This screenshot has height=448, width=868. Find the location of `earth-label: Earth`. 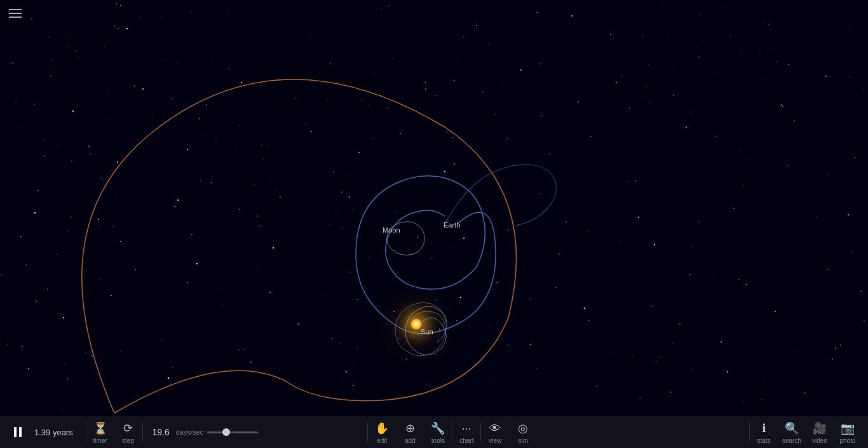

earth-label: Earth is located at coordinates (452, 225).